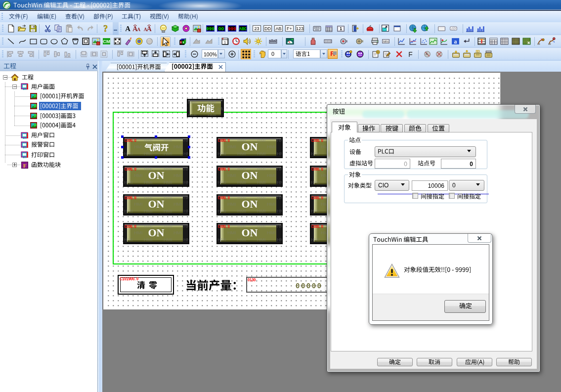 The image size is (561, 392). Describe the element at coordinates (268, 29) in the screenshot. I see `svg-text: DD` at that location.